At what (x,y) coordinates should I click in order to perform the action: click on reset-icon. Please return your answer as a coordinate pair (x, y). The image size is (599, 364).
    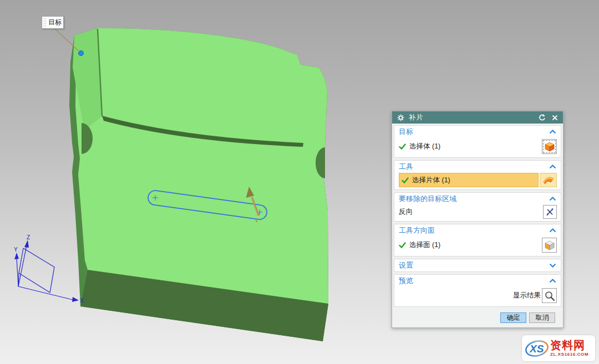
    Looking at the image, I should click on (542, 117).